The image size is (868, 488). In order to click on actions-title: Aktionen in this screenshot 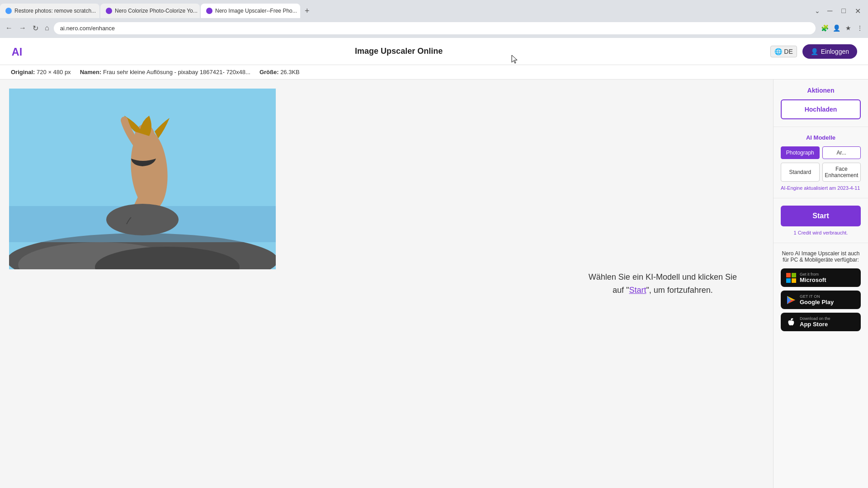, I will do `click(821, 90)`.